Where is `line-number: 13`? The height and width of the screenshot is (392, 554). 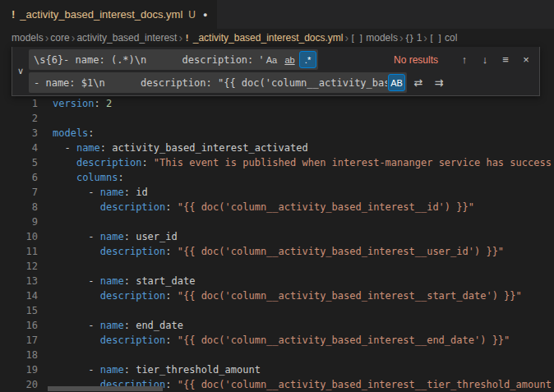
line-number: 13 is located at coordinates (19, 281).